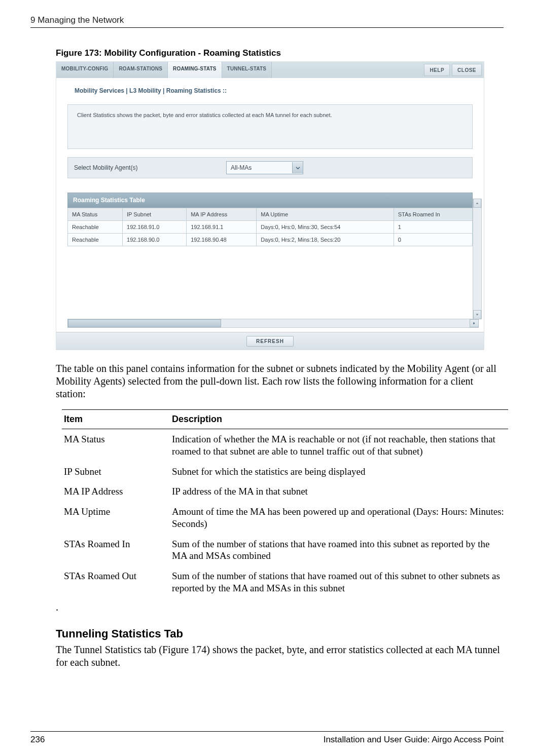  What do you see at coordinates (116, 518) in the screenshot?
I see `desc-item: MA Uptime` at bounding box center [116, 518].